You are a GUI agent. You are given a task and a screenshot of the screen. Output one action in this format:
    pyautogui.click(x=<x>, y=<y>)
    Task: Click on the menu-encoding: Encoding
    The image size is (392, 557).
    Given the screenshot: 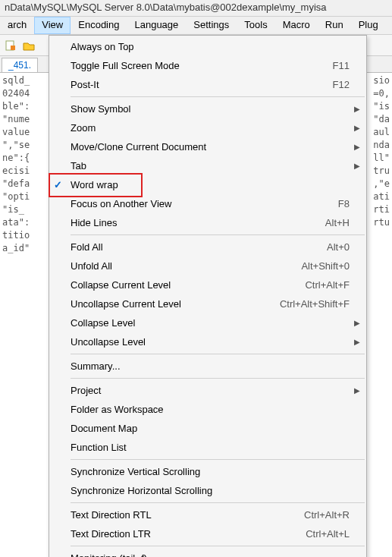 What is the action you would take?
    pyautogui.click(x=99, y=26)
    